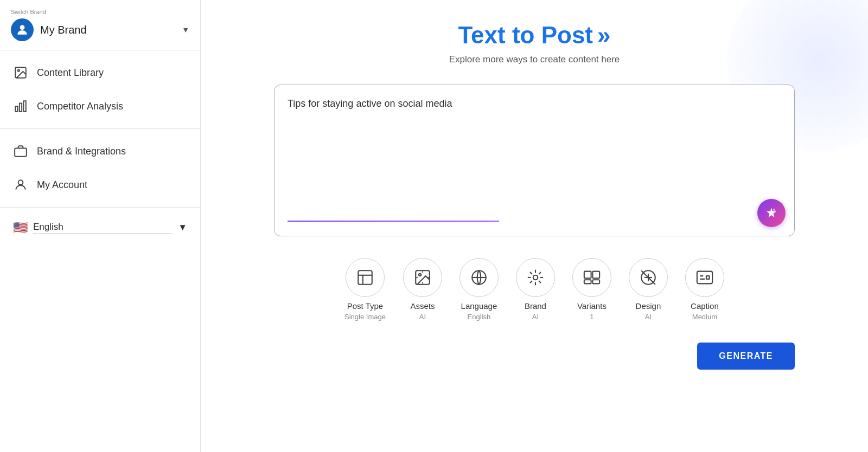 The height and width of the screenshot is (452, 868). What do you see at coordinates (365, 306) in the screenshot?
I see `post-type-label: Post Type` at bounding box center [365, 306].